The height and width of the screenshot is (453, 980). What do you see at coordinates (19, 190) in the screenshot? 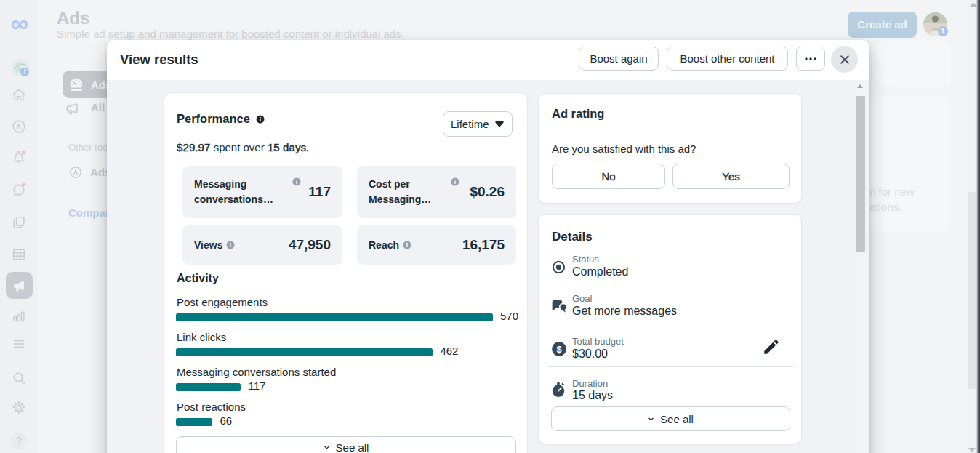
I see `messages-icon` at bounding box center [19, 190].